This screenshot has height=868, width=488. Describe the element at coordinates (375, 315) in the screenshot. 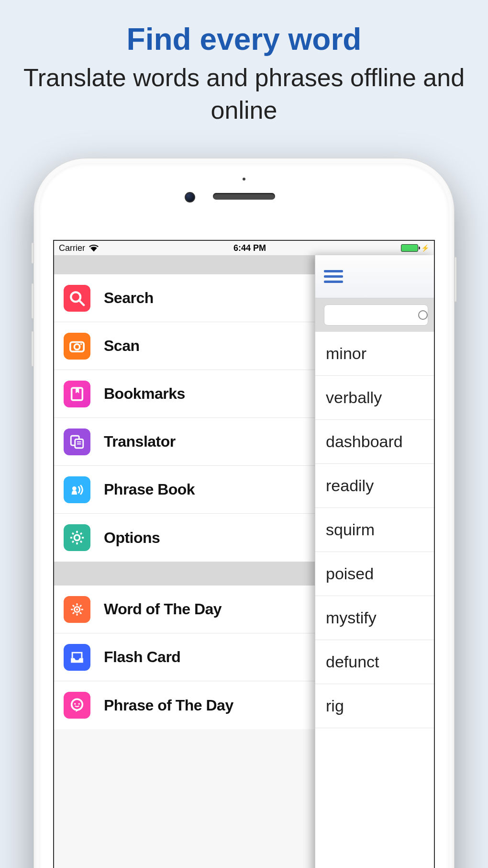

I see `search-bar-container` at that location.